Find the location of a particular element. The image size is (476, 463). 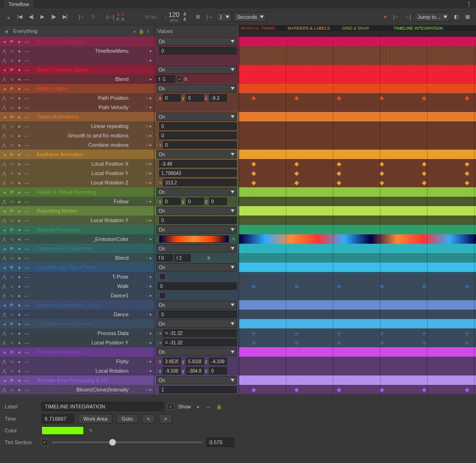

step-fwd-icon: |▶ is located at coordinates (54, 17).